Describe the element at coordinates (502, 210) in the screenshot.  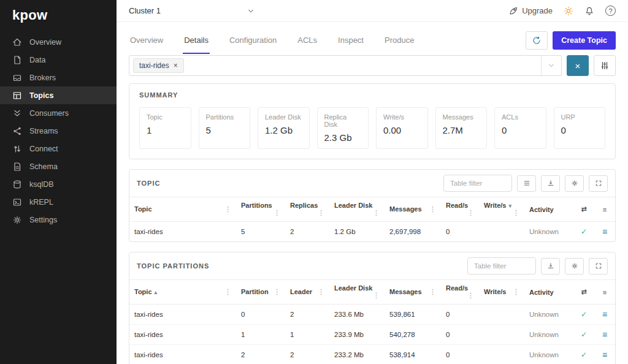
I see `col-writes: Write/s▾⋮` at that location.